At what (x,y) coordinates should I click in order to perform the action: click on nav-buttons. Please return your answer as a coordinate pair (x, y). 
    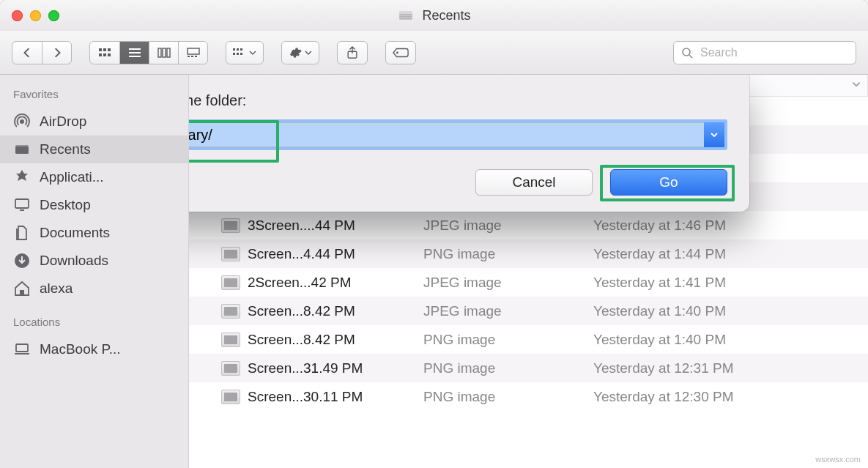
    Looking at the image, I should click on (42, 53).